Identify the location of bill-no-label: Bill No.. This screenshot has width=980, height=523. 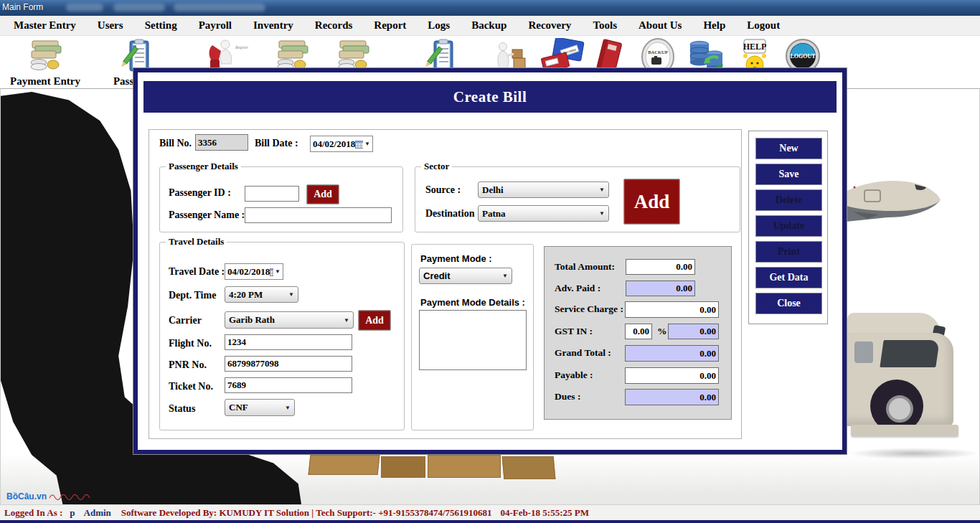
(175, 143).